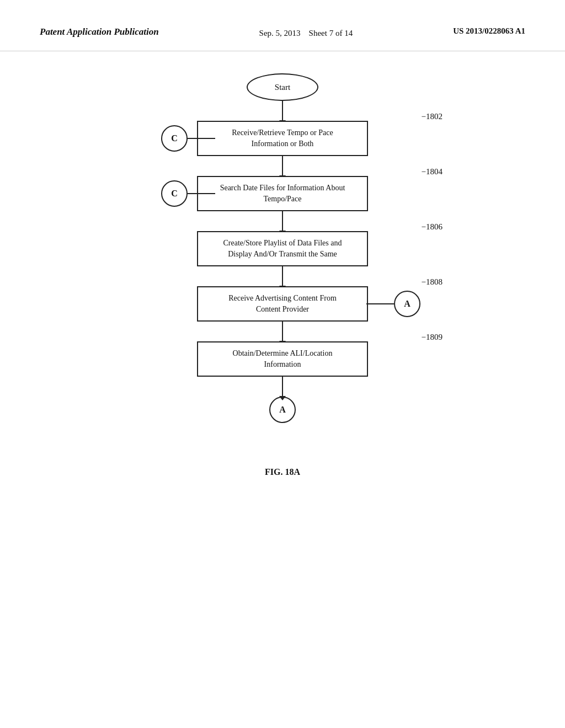 The height and width of the screenshot is (728, 565). Describe the element at coordinates (282, 359) in the screenshot. I see `step-row-1809: −1809 Obtain/Determine ALI/LocationInfor…` at that location.